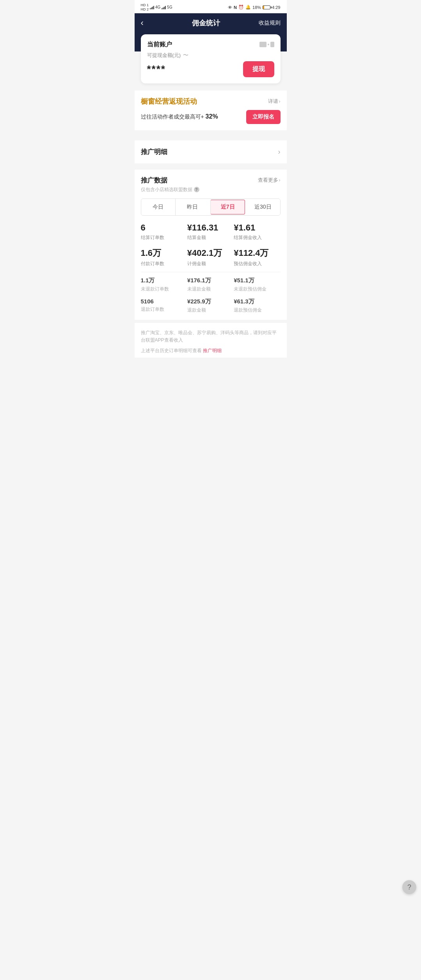 The width and height of the screenshot is (421, 980). What do you see at coordinates (169, 101) in the screenshot?
I see `banner-title: 橱窗经营返现活动` at bounding box center [169, 101].